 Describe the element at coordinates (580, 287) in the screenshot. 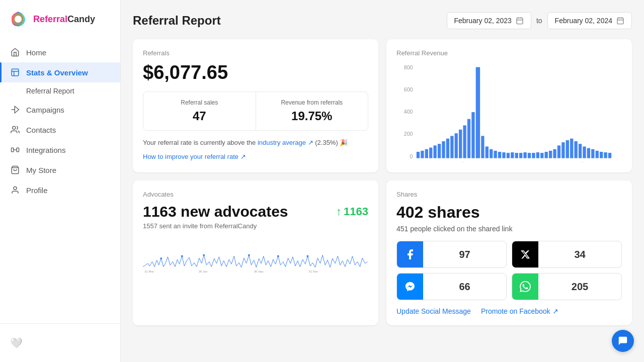

I see `whatsapp-count: 205` at that location.